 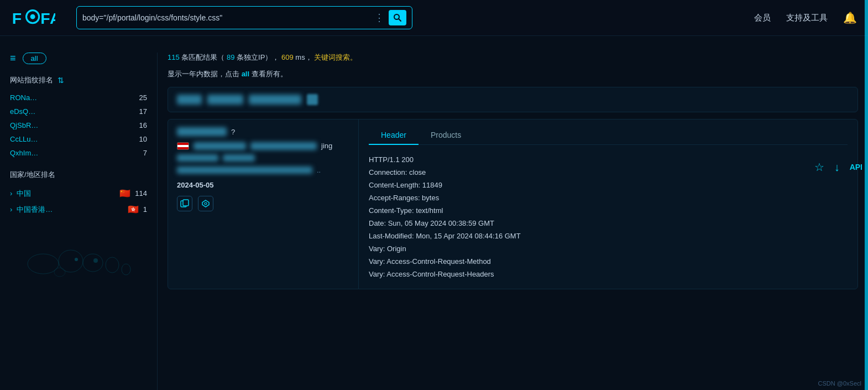 What do you see at coordinates (79, 80) in the screenshot?
I see `fingerprint-section-title: 网站指纹排名 ⇅` at bounding box center [79, 80].